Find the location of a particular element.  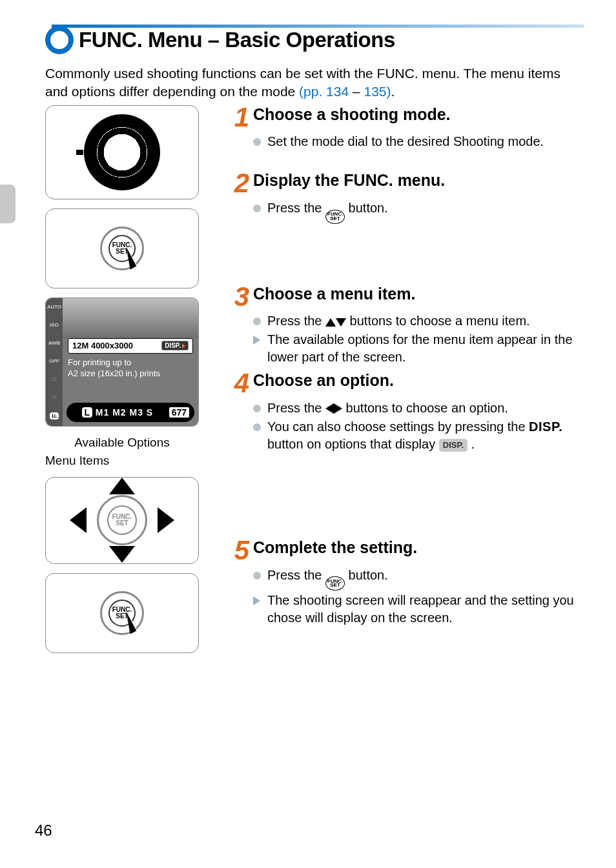

page-ref-link: (pp. 134 is located at coordinates (324, 92).